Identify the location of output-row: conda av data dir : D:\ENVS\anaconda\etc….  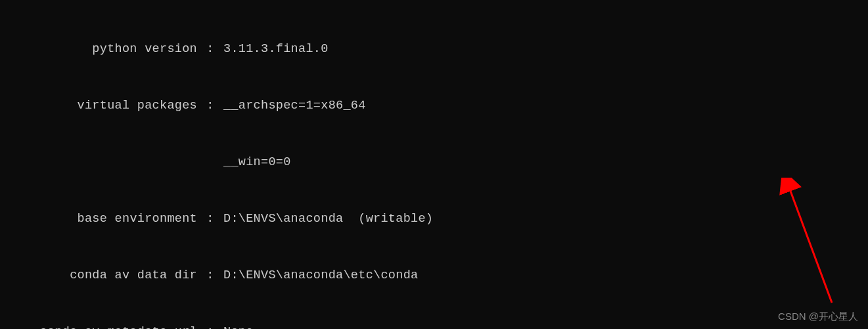
(434, 276).